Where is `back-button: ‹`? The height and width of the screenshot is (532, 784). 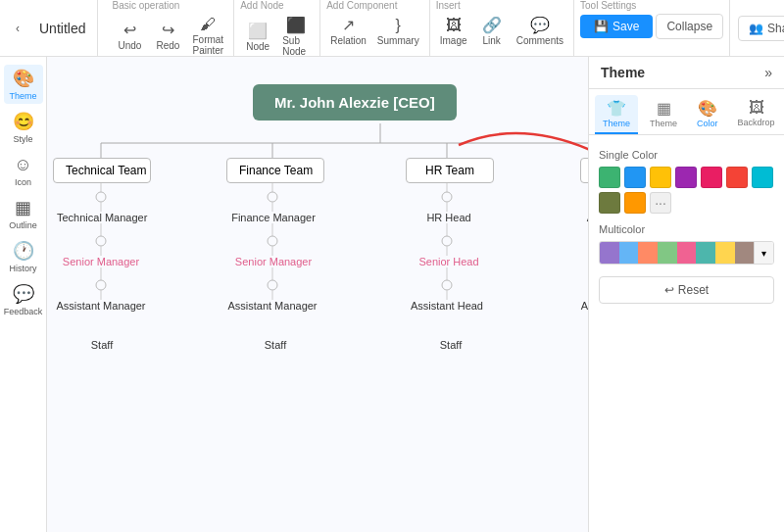
back-button: ‹ is located at coordinates (18, 27).